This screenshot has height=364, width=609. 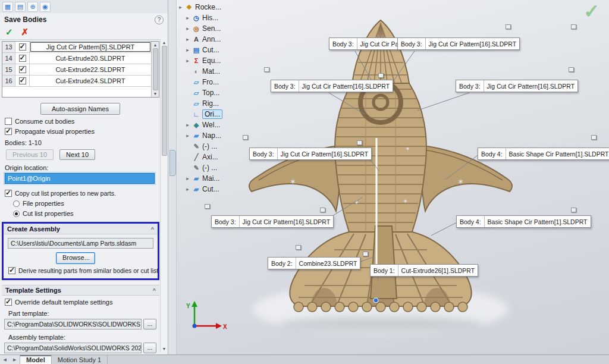 What do you see at coordinates (384, 270) in the screenshot?
I see `callout-body-label: Body 1:` at bounding box center [384, 270].